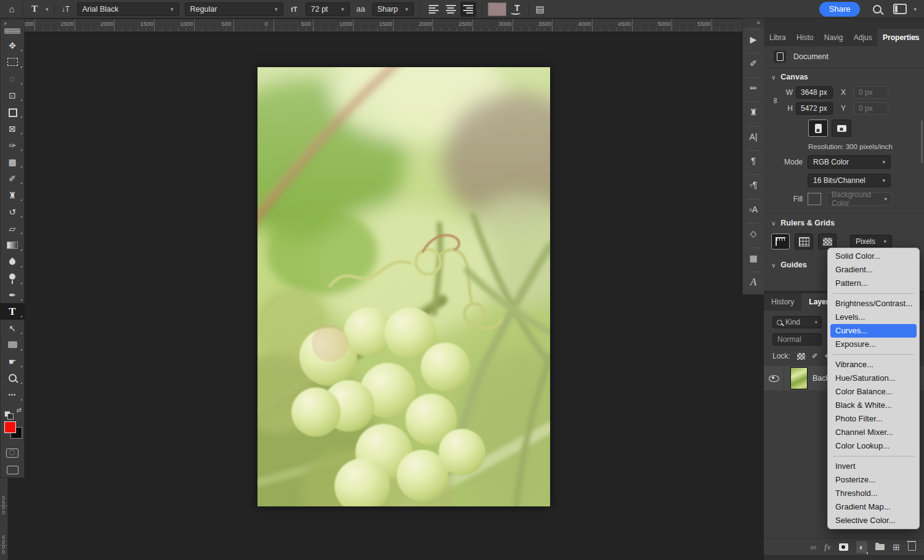 The image size is (924, 560). Describe the element at coordinates (873, 493) in the screenshot. I see `menu-item-threshold: Threshold...` at that location.